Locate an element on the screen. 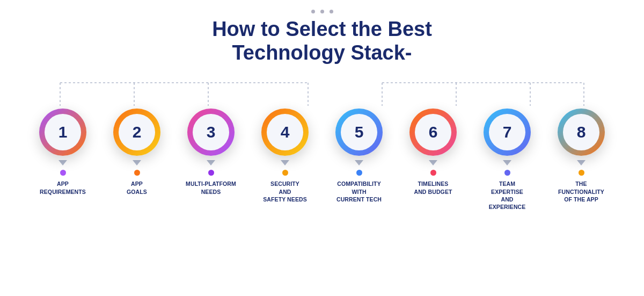 This screenshot has width=644, height=296. circle-number-5: 5 is located at coordinates (359, 132).